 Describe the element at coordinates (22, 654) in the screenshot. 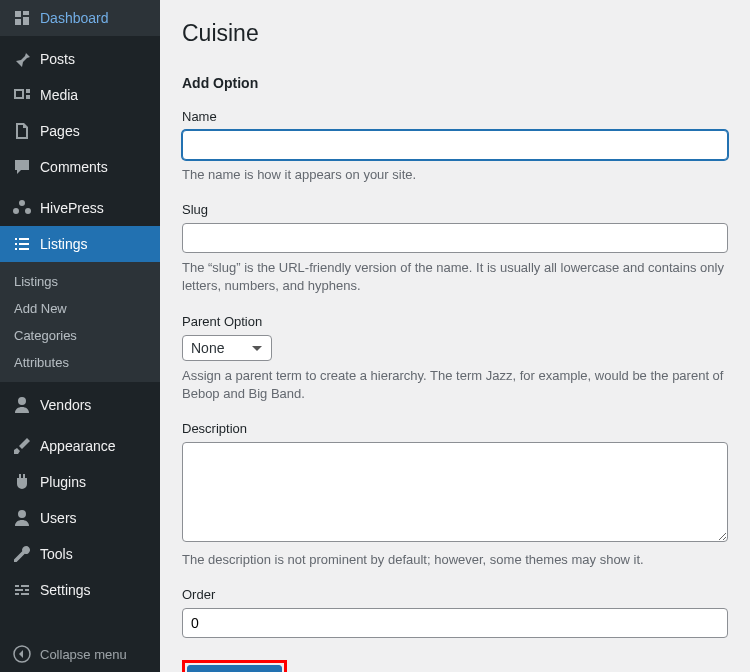

I see `collapse-icon` at that location.